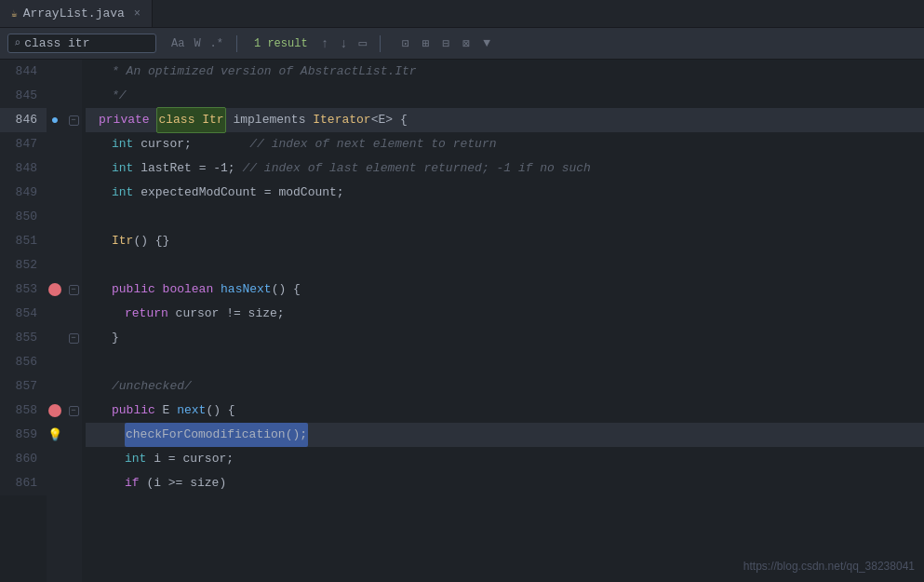 The height and width of the screenshot is (582, 924). I want to click on code-line: int cursor; // index of next element to …, so click(504, 144).